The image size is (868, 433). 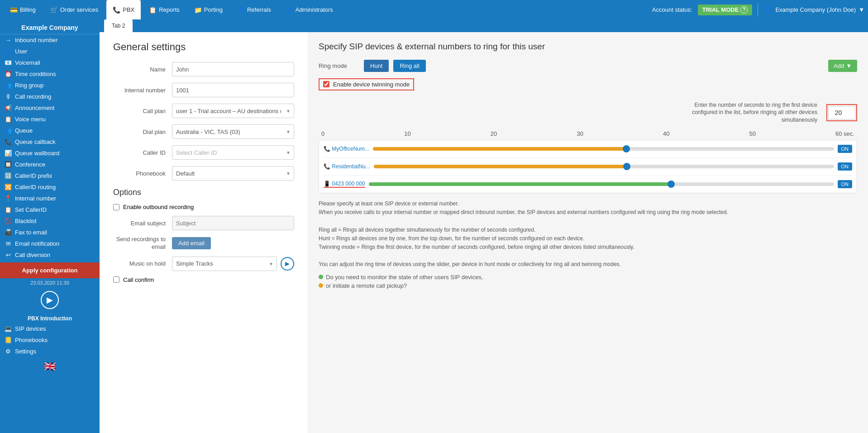 What do you see at coordinates (367, 286) in the screenshot?
I see `legend-text: or initiate a remote call pickup?` at bounding box center [367, 286].